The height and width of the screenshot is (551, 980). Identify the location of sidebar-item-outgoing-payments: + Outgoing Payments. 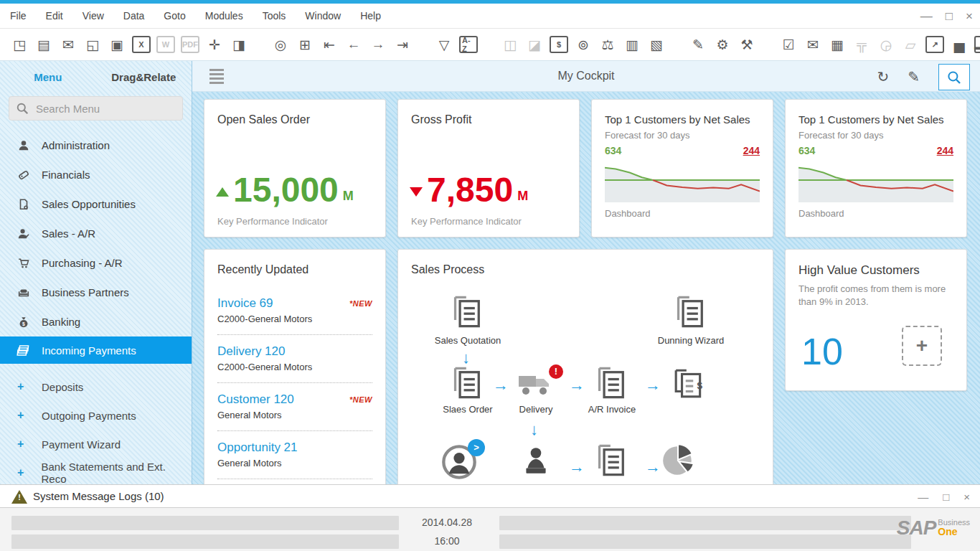
(96, 415).